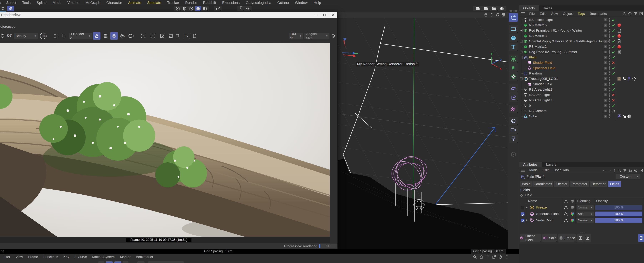  Describe the element at coordinates (198, 9) in the screenshot. I see `model-mode-button` at that location.